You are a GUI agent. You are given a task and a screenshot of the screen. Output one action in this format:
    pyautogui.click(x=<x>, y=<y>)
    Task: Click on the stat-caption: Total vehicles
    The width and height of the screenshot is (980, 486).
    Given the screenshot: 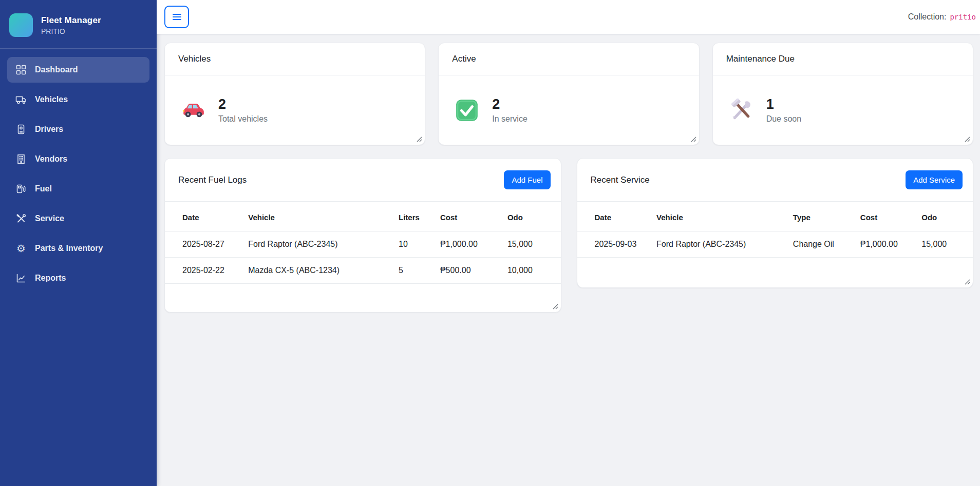 What is the action you would take?
    pyautogui.click(x=243, y=119)
    